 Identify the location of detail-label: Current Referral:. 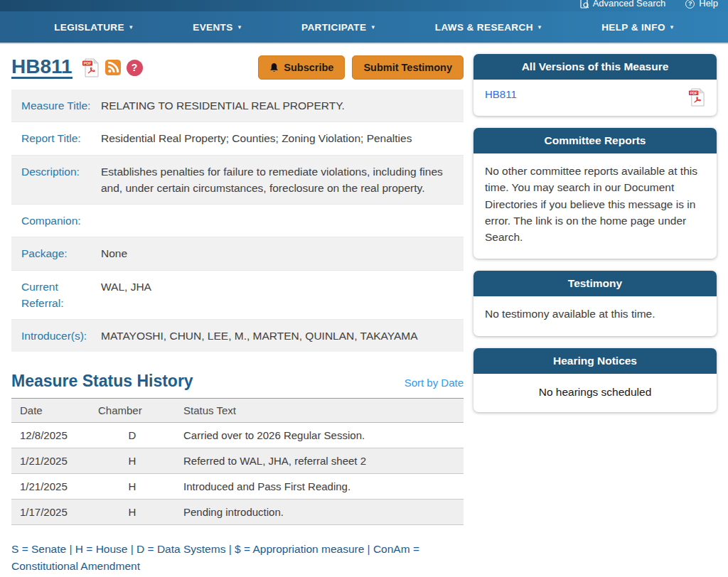
(61, 296).